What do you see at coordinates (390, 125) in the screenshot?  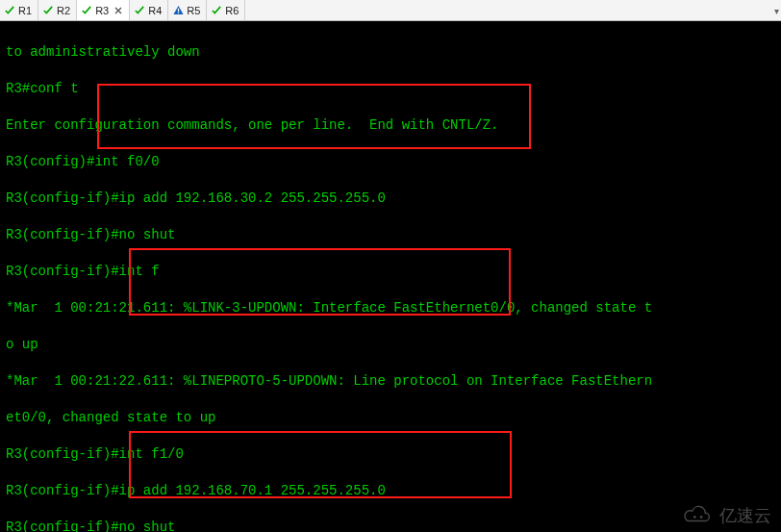 I see `term-line: Enter configuration commands, one per li…` at bounding box center [390, 125].